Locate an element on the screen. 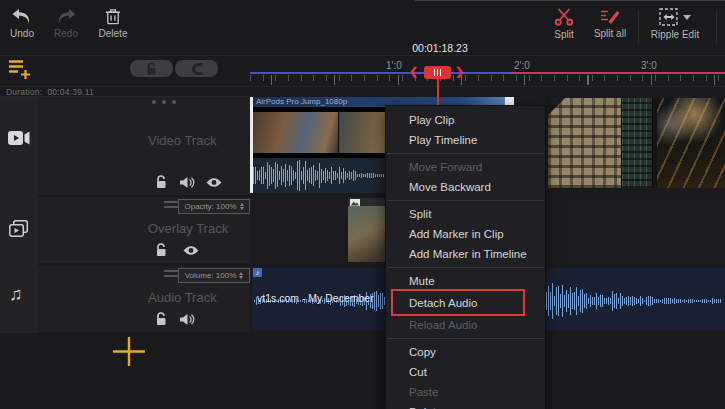 The width and height of the screenshot is (725, 409). opacity-value: Opacity: 100% is located at coordinates (210, 206).